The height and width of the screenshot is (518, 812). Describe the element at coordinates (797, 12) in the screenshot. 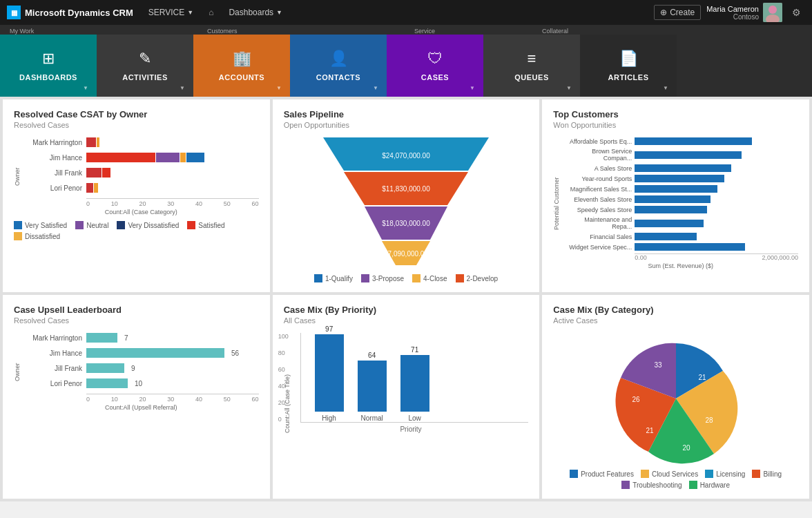

I see `settings-icon: ⚙` at that location.